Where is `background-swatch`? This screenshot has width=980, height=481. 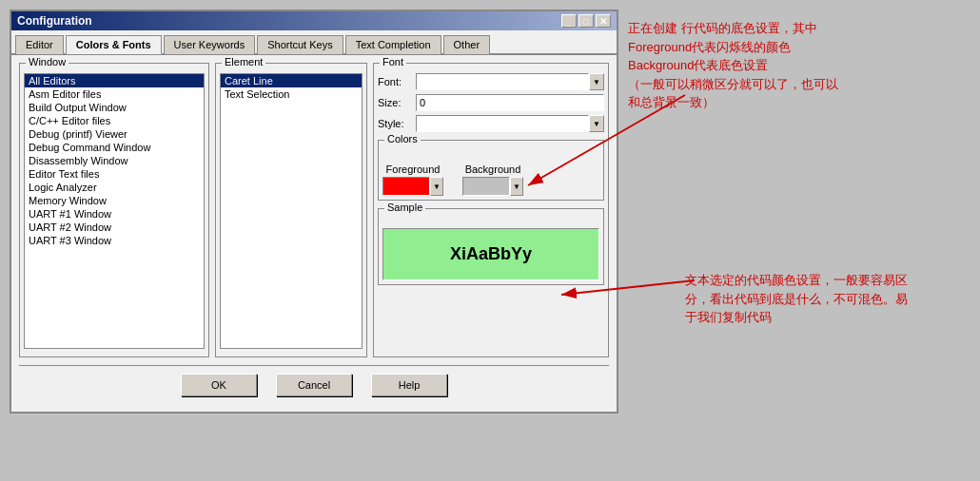 background-swatch is located at coordinates (486, 186).